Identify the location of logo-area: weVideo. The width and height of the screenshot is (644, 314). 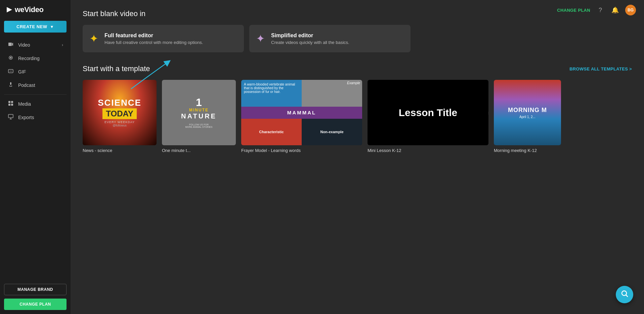
(35, 9).